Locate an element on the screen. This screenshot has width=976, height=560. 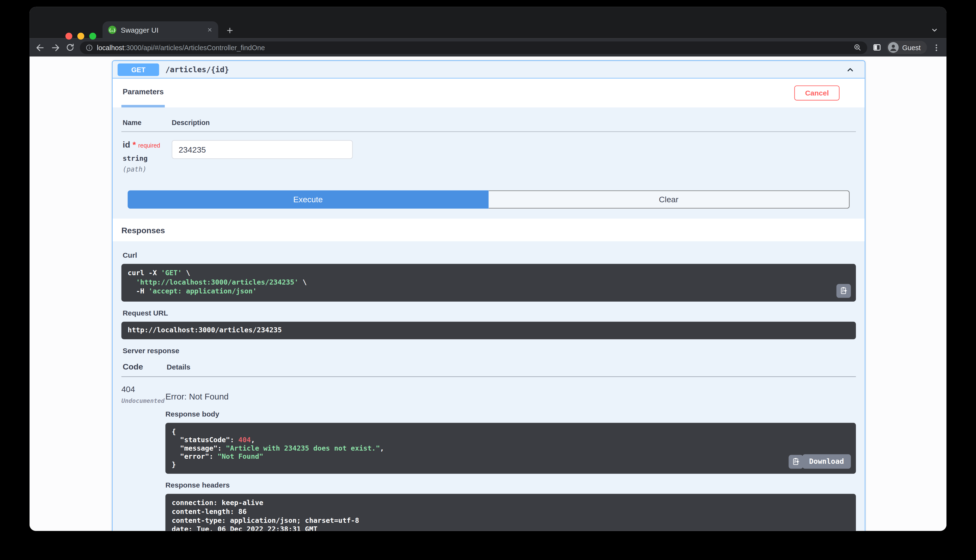
profile-label: Guest is located at coordinates (911, 48).